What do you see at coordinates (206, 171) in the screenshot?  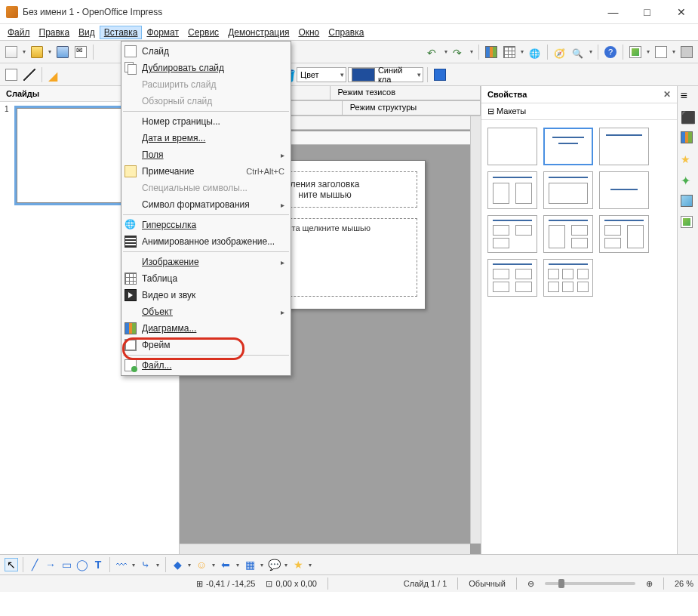 I see `menu-item-note: ПримечаниеCtrl+Alt+C` at bounding box center [206, 171].